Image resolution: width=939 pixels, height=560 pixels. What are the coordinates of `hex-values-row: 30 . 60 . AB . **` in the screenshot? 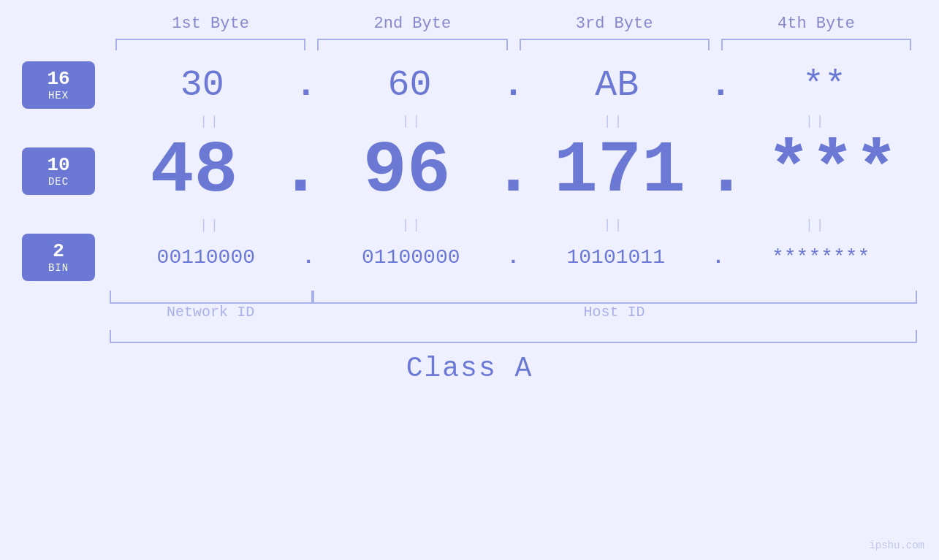 It's located at (513, 85).